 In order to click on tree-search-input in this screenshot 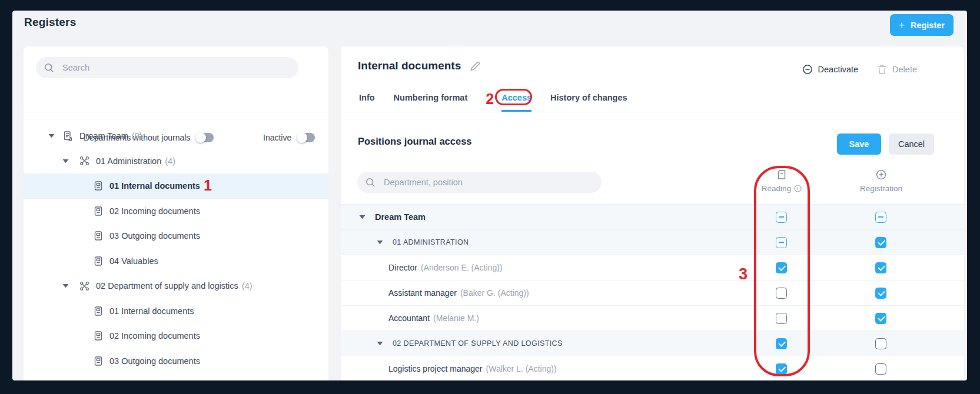, I will do `click(175, 68)`.